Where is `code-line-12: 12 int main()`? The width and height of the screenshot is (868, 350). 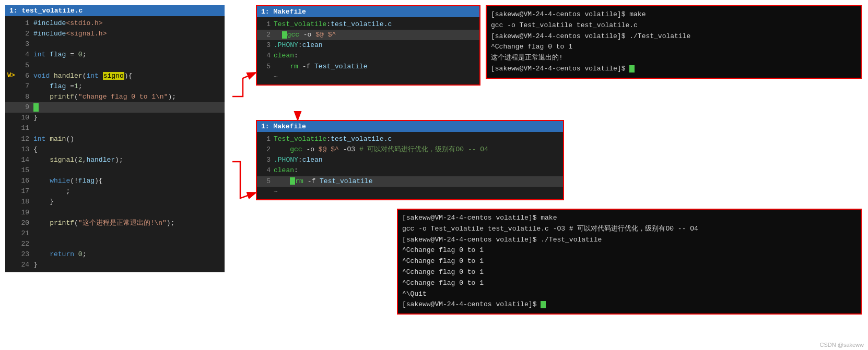 code-line-12: 12 int main() is located at coordinates (115, 139).